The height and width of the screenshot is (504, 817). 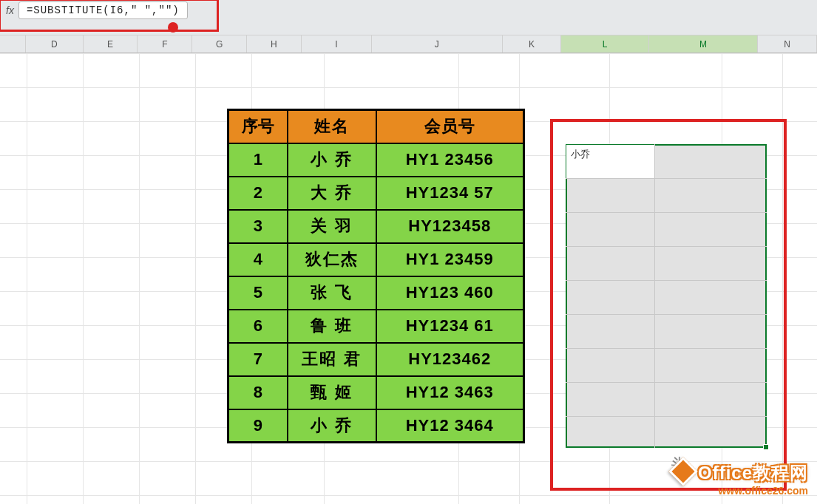 What do you see at coordinates (376, 260) in the screenshot?
I see `table-row: 4狄仁杰HY1 23459` at bounding box center [376, 260].